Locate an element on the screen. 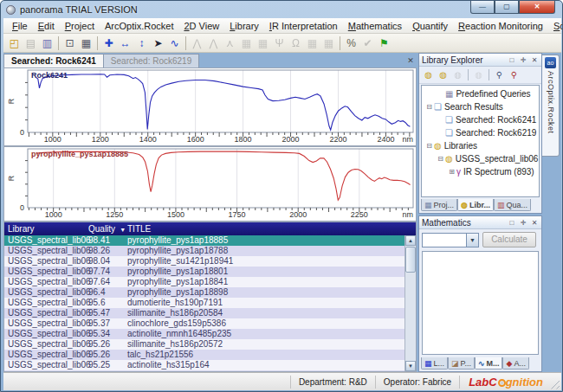 Image resolution: width=563 pixels, height=392 pixels. table-row: USGS_spectral_lib0697.74pyrophyllite_pys… is located at coordinates (204, 272).